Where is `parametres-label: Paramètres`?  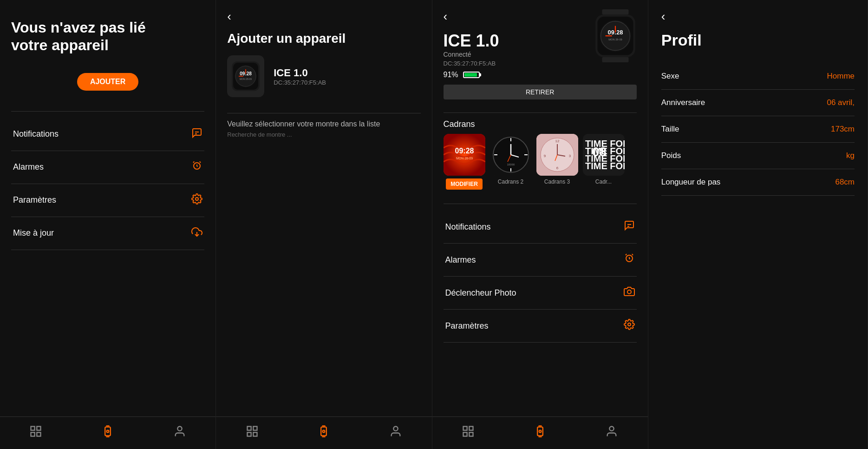
parametres-label: Paramètres is located at coordinates (34, 200).